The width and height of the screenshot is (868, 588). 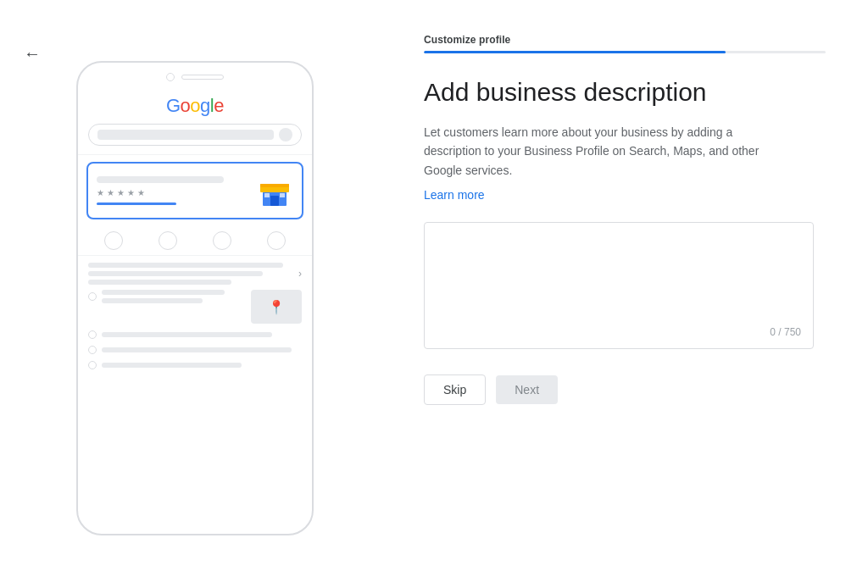 I want to click on buttons-row: Skip Next, so click(x=625, y=390).